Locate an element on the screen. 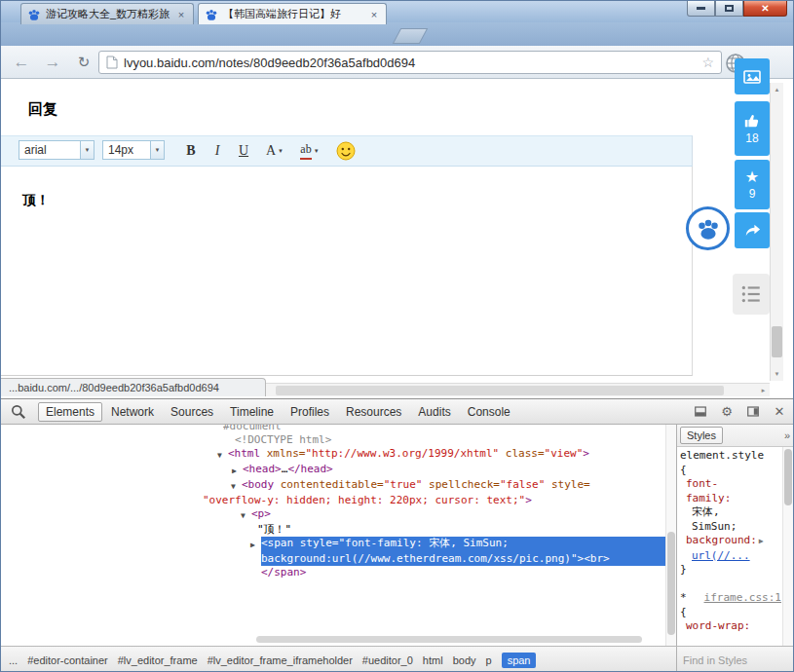 This screenshot has height=672, width=794. close-button: ✕ is located at coordinates (766, 9).